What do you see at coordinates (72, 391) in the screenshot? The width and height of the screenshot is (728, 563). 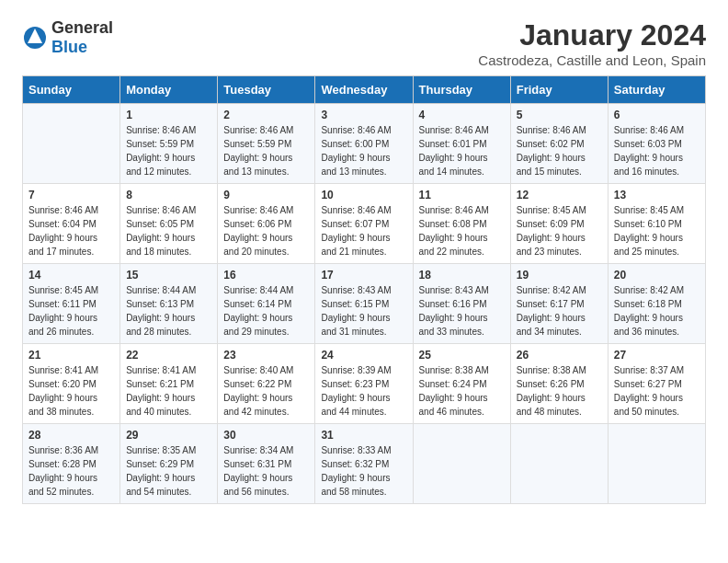 I see `day-info: Sunrise: 8:41 AM Sunset: 6:20 PM Dayligh…` at bounding box center [72, 391].